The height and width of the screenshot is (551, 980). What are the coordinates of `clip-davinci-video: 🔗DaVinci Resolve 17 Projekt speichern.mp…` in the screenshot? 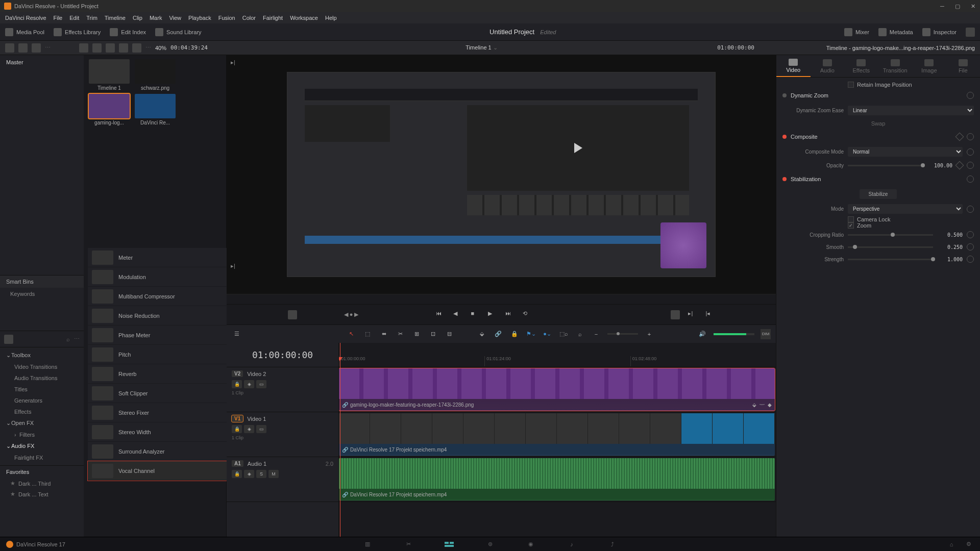 It's located at (557, 435).